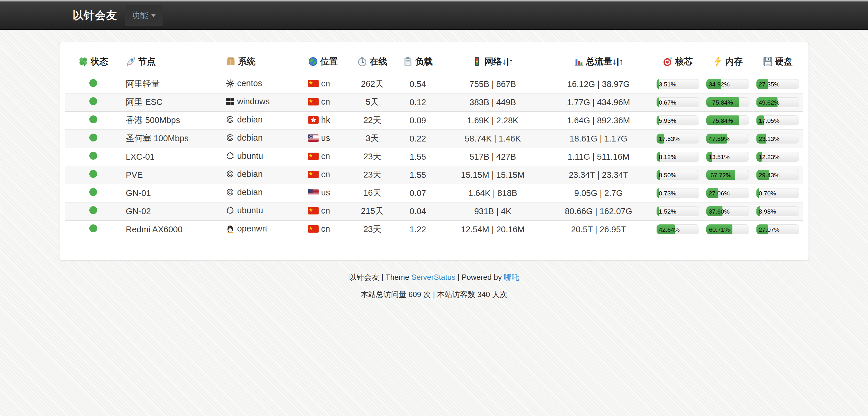  Describe the element at coordinates (668, 157) in the screenshot. I see `cpu-percent-label: 8.12%` at that location.